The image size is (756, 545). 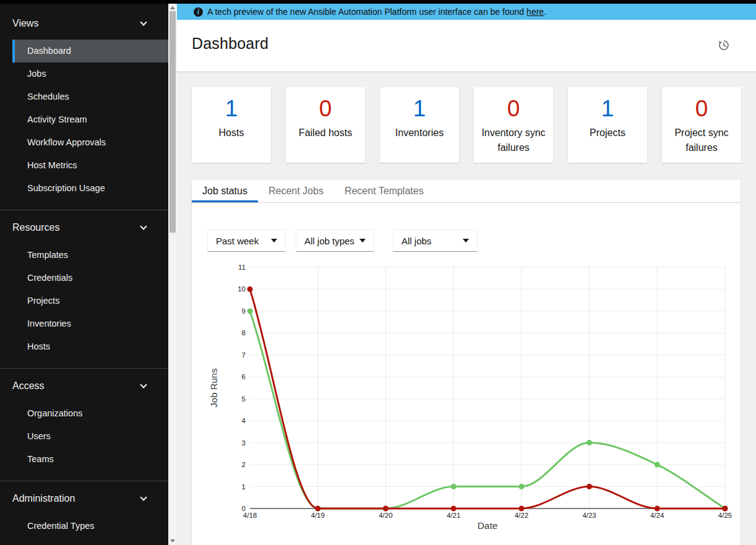 What do you see at coordinates (173, 541) in the screenshot?
I see `scrollbar-down-icon` at bounding box center [173, 541].